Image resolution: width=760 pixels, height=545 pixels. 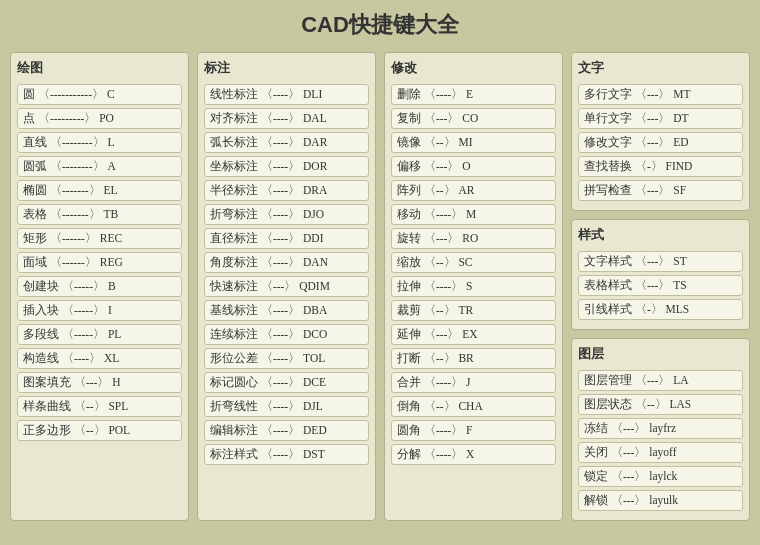 I want to click on section-dimension-title: 标注, so click(x=286, y=69).